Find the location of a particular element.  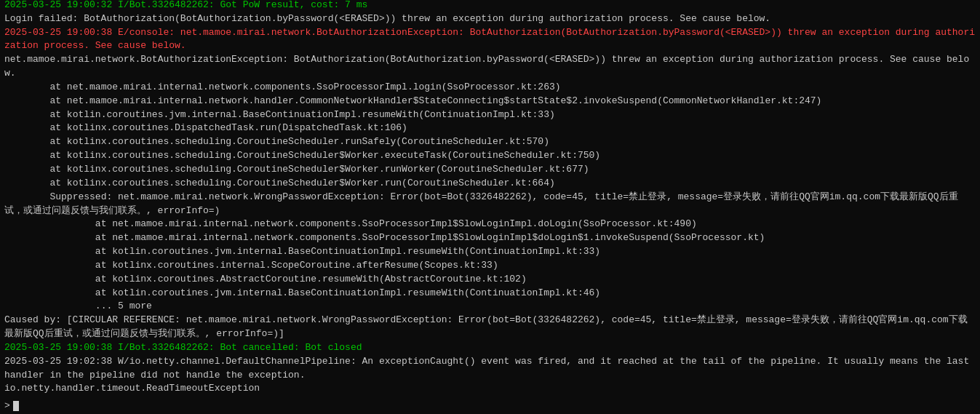

terminal-line-line6: at net.mamoe.mirai.internal.network.comp… is located at coordinates (490, 87).